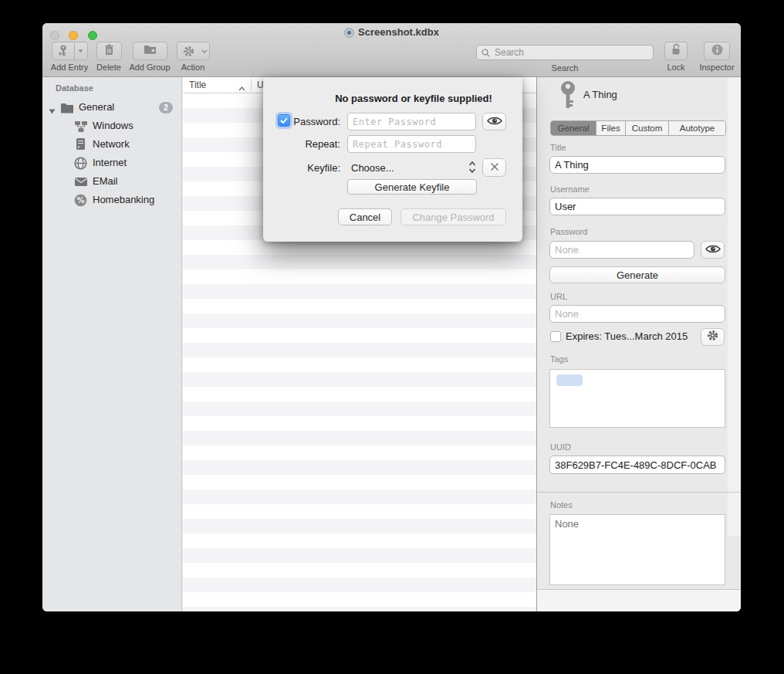  What do you see at coordinates (559, 296) in the screenshot?
I see `url-field-label: URL` at bounding box center [559, 296].